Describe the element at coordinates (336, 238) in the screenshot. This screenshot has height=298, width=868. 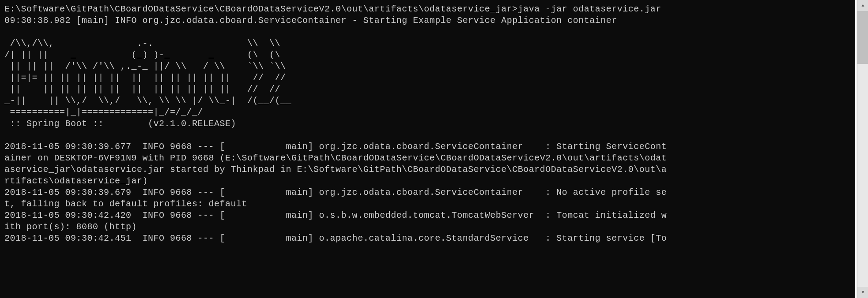
I see `log-line: 2018-11-05 09:30:42.451 INFO 9668 --- [ …` at that location.